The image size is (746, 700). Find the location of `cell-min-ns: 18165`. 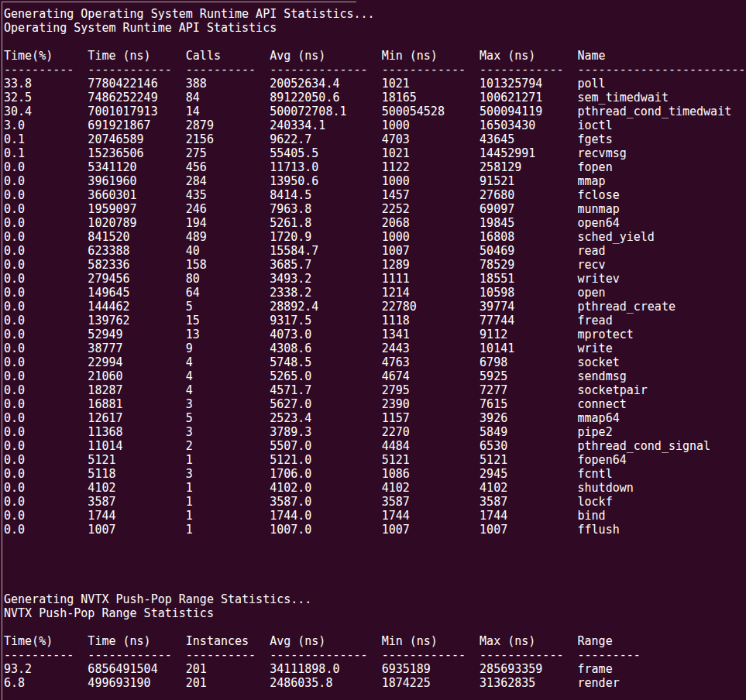

cell-min-ns: 18165 is located at coordinates (400, 98).